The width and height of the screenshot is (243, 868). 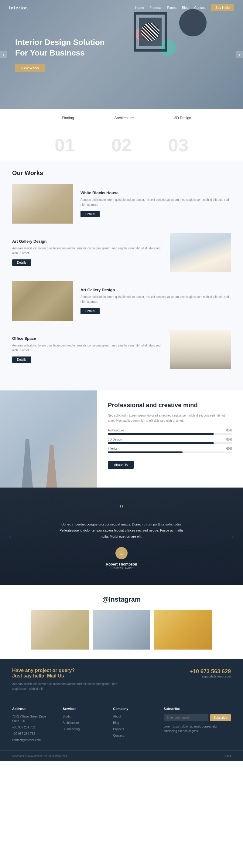 What do you see at coordinates (122, 509) in the screenshot?
I see `quote-icon: “` at bounding box center [122, 509].